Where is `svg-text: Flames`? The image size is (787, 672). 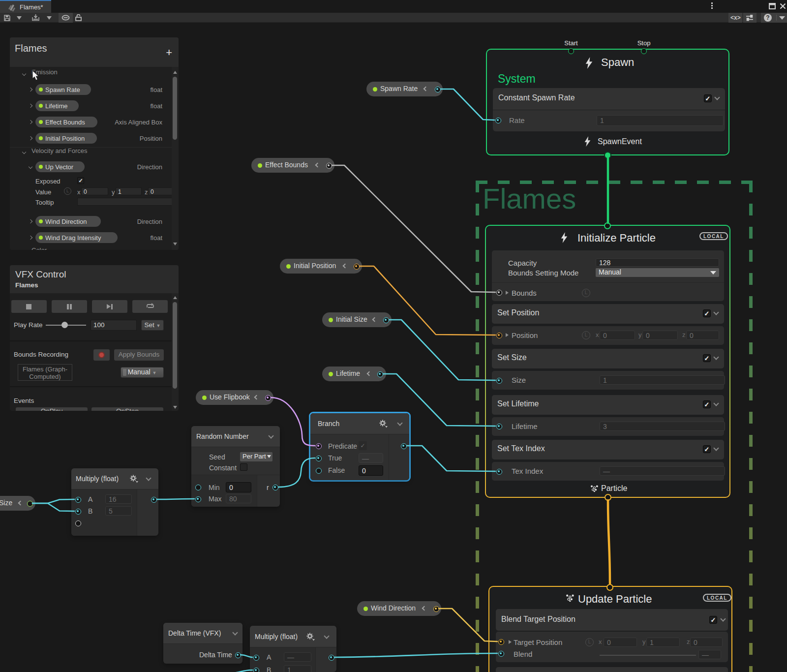
svg-text: Flames is located at coordinates (529, 199).